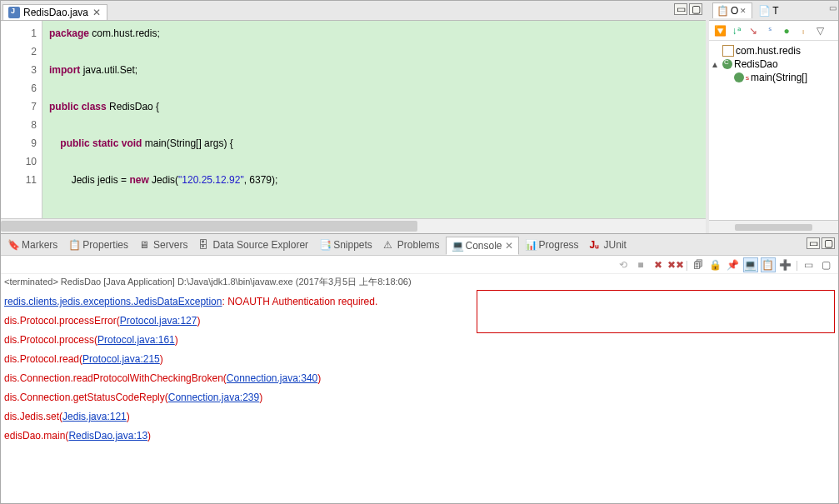 This screenshot has width=839, height=504. Describe the element at coordinates (22, 120) in the screenshot. I see `line-number-gutter: 12367891011` at that location.